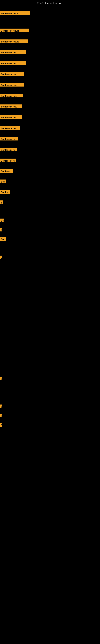 The width and height of the screenshot is (100, 644). Describe the element at coordinates (14, 41) in the screenshot. I see `bar-label-3: Bottleneck result` at that location.